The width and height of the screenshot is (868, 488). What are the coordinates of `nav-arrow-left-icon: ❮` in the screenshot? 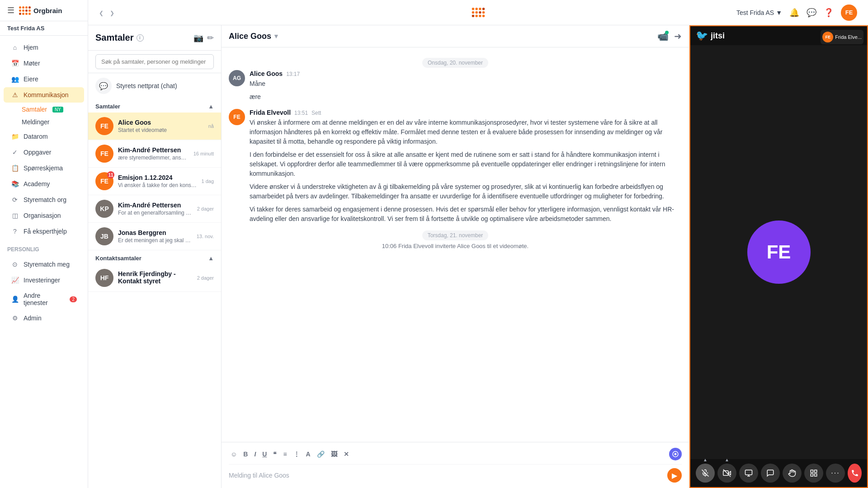 It's located at (101, 13).